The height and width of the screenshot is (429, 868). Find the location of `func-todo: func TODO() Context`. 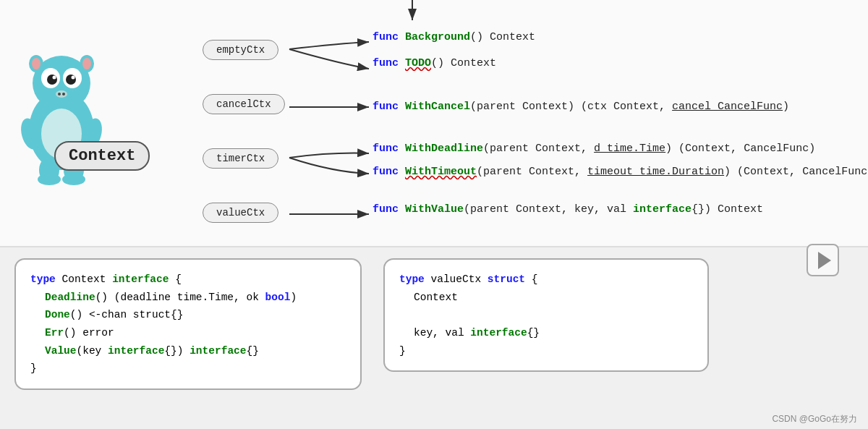

func-todo: func TODO() Context is located at coordinates (434, 63).